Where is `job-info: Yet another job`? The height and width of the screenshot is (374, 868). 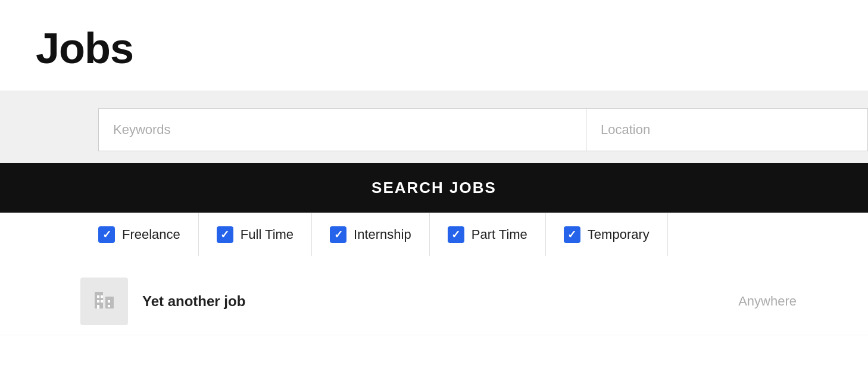 job-info: Yet another job is located at coordinates (441, 301).